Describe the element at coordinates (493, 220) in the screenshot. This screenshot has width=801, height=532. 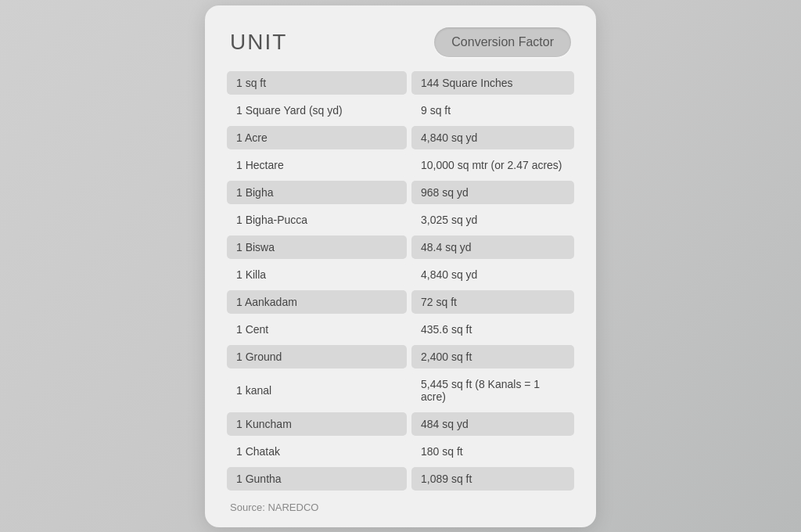
I see `conversion-cell: 3,025 sq yd` at that location.